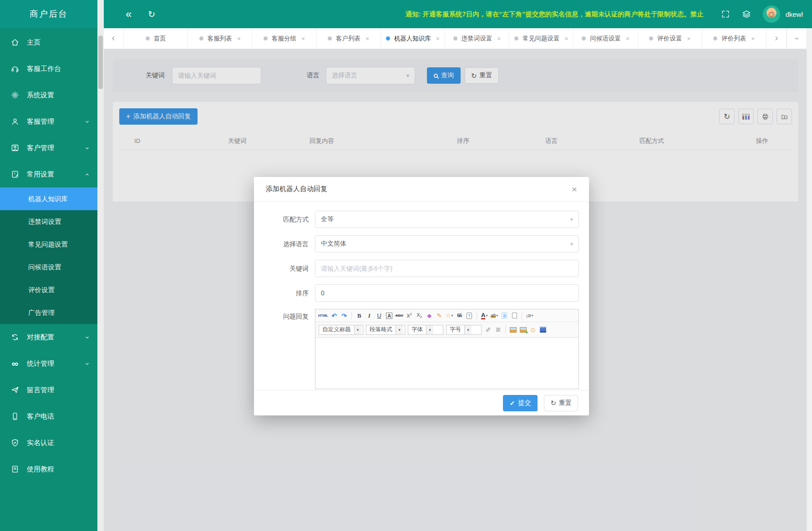  I want to click on sidebar-subitem-greeting: 问候语设置, so click(49, 267).